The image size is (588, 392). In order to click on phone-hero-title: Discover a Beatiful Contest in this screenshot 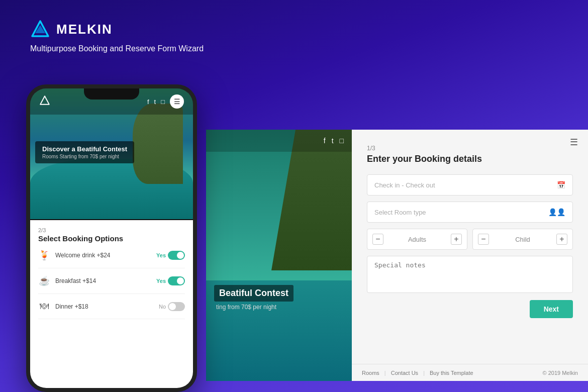, I will do `click(84, 149)`.